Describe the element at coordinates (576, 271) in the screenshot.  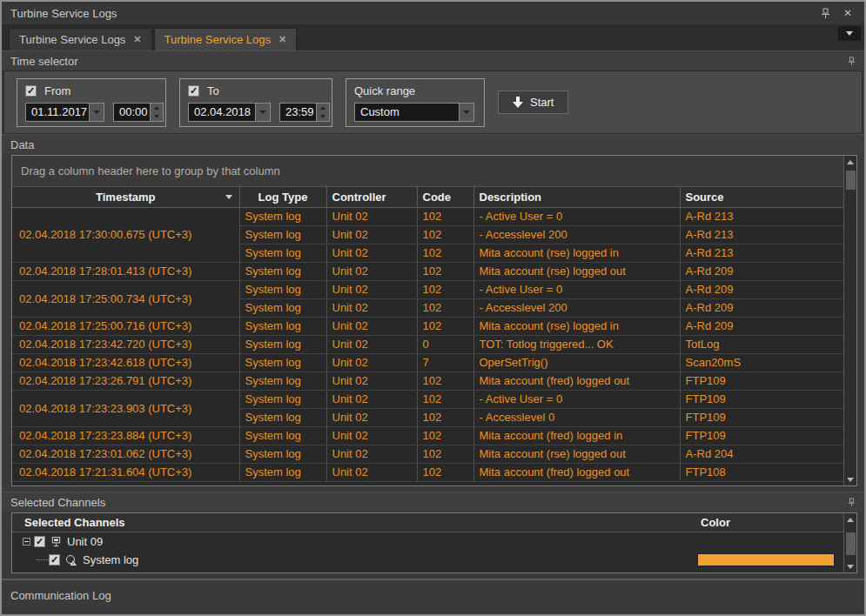
I see `cell-description: Mita account (rse) logged out` at that location.